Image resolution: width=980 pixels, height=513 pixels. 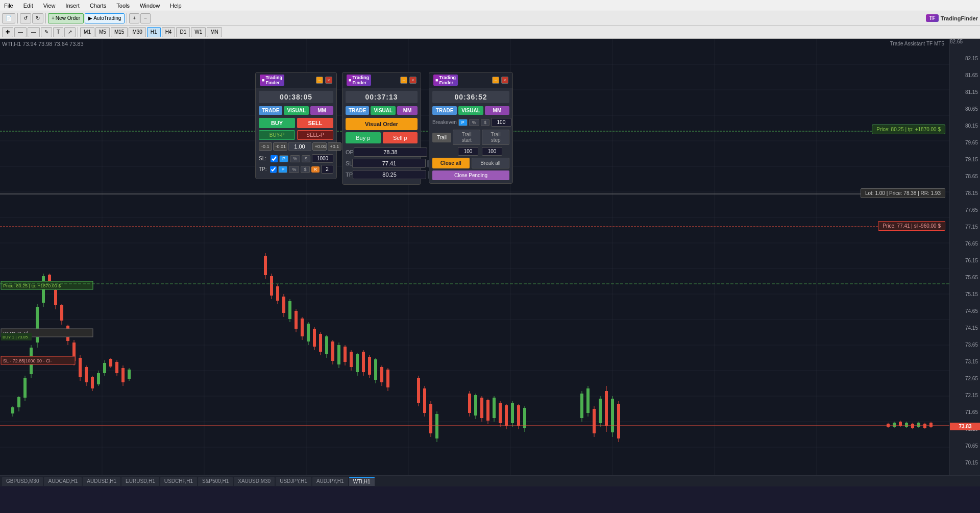 I want to click on panel1-tp-mode-pct: %, so click(x=294, y=169).